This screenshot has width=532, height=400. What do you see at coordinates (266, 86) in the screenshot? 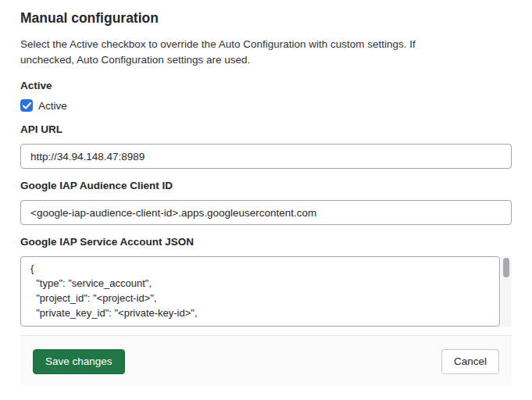
I see `active-field-label: Active` at bounding box center [266, 86].